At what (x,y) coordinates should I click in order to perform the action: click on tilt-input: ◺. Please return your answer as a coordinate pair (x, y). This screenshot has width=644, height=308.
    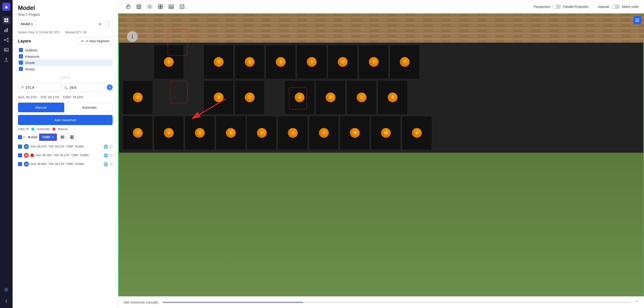
    Looking at the image, I should click on (84, 87).